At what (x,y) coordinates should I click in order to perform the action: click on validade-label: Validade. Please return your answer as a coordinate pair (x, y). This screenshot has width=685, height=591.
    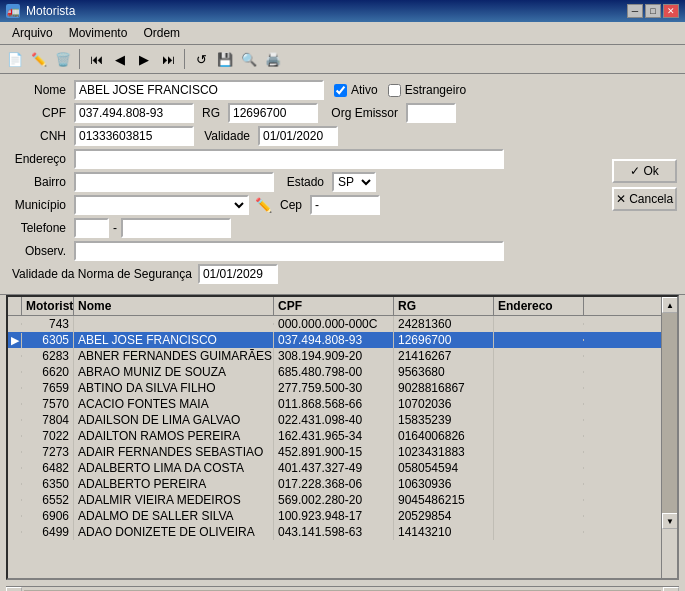
    Looking at the image, I should click on (226, 136).